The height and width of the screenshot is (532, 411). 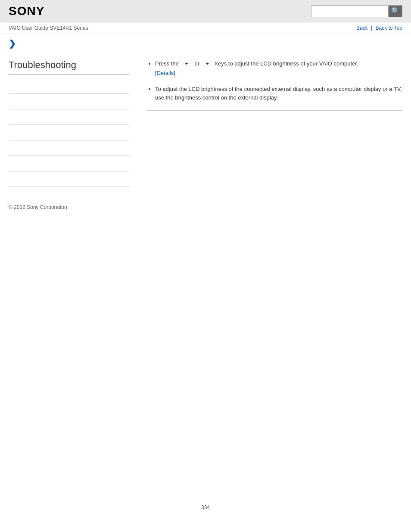 I want to click on footer: © 2012 Sony Corporation, so click(x=206, y=207).